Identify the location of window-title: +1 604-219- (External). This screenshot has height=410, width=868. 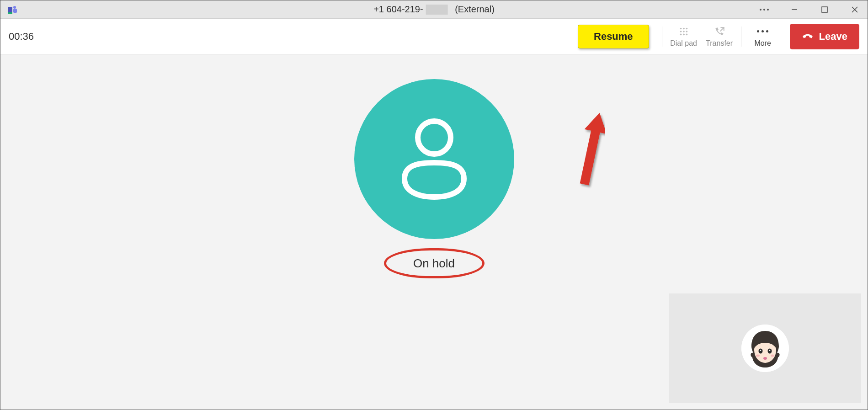
(434, 9).